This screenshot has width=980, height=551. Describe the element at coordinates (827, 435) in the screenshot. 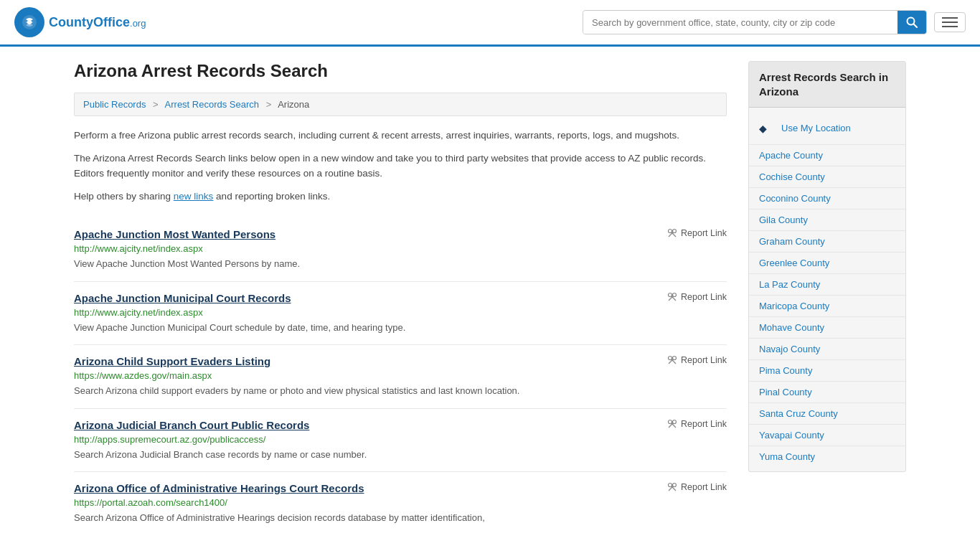

I see `list-item: Yavapai County` at that location.